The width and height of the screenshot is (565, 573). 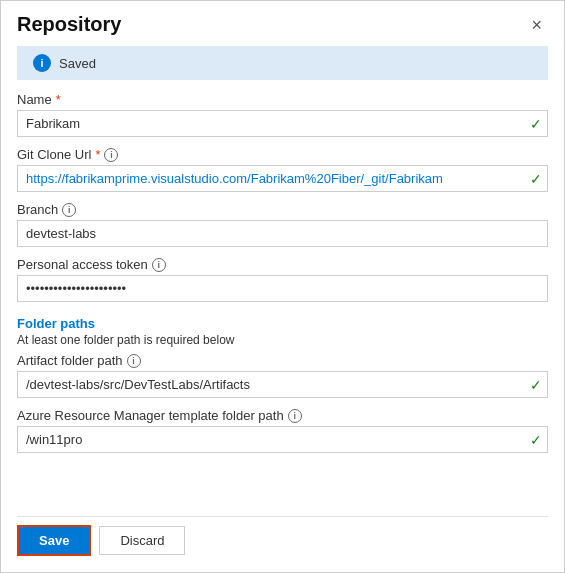 What do you see at coordinates (98, 154) in the screenshot?
I see `git-required-star: *` at bounding box center [98, 154].